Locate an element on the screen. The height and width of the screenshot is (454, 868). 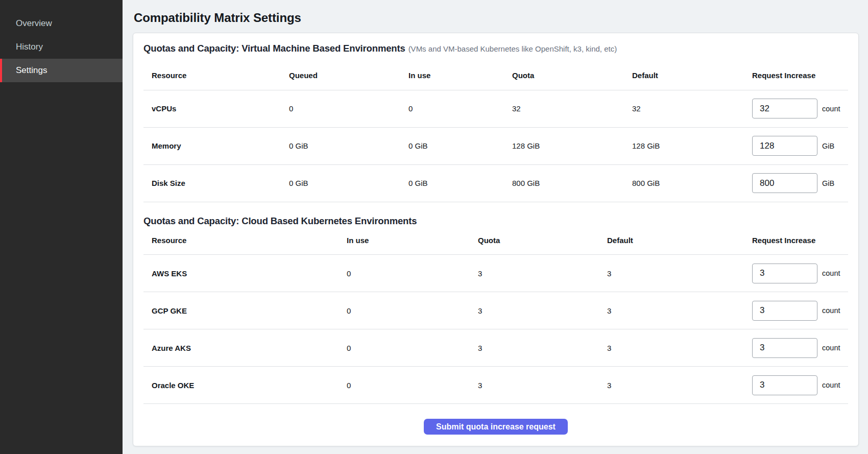
vm-col-resource: Resource is located at coordinates (212, 76).